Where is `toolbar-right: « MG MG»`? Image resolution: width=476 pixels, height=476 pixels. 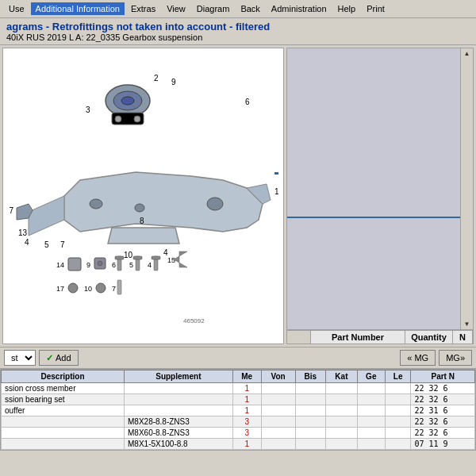 toolbar-right: « MG MG» is located at coordinates (436, 358).